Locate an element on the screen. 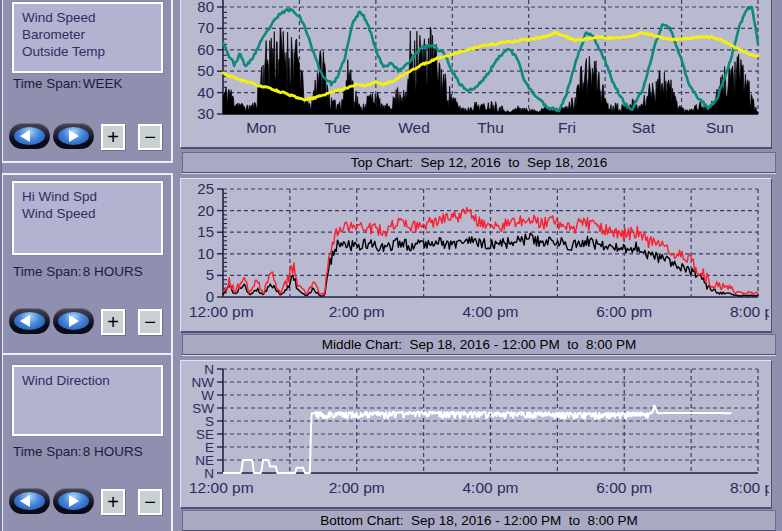 The height and width of the screenshot is (531, 782). time-span-row: Time Span: WEEK is located at coordinates (68, 84).